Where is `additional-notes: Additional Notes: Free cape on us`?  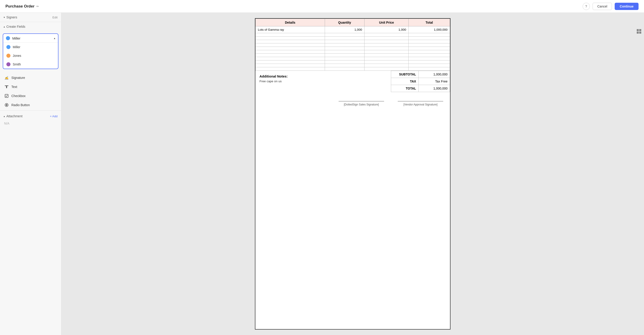
additional-notes: Additional Notes: Free cape on us is located at coordinates (323, 77).